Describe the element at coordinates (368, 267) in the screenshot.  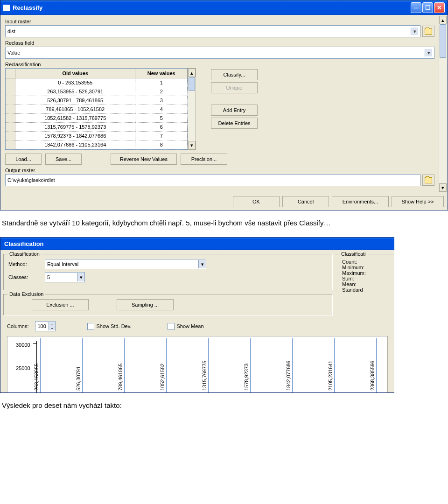
I see `stat-min: Minimum:` at that location.